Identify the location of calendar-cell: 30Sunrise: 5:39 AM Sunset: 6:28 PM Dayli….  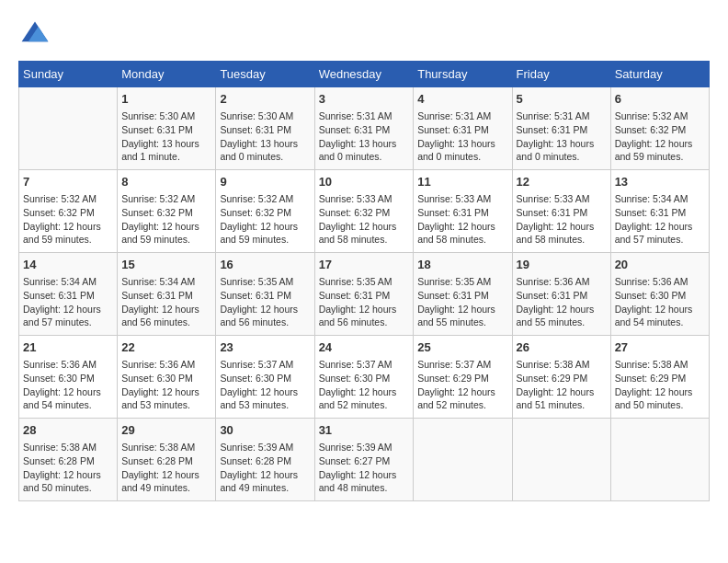
(265, 460).